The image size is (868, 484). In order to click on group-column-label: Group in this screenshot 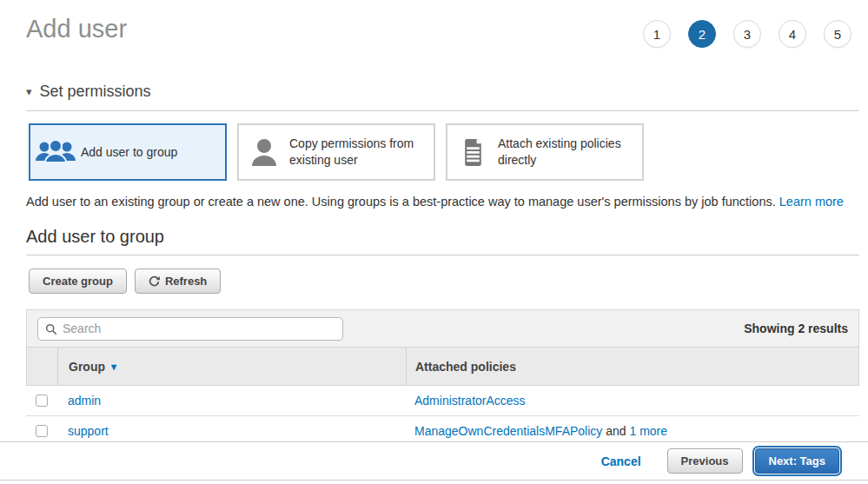, I will do `click(87, 367)`.